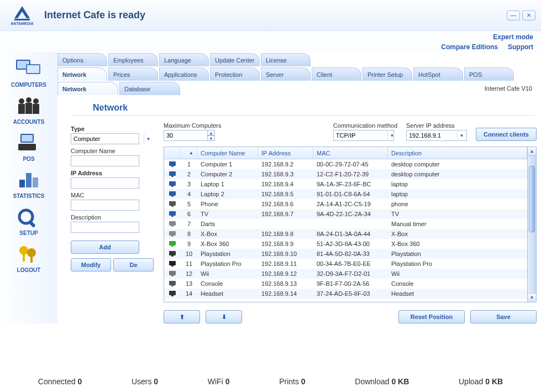 This screenshot has height=392, width=541. Describe the element at coordinates (532, 151) in the screenshot. I see `scroll-up-icon: ▲` at that location.